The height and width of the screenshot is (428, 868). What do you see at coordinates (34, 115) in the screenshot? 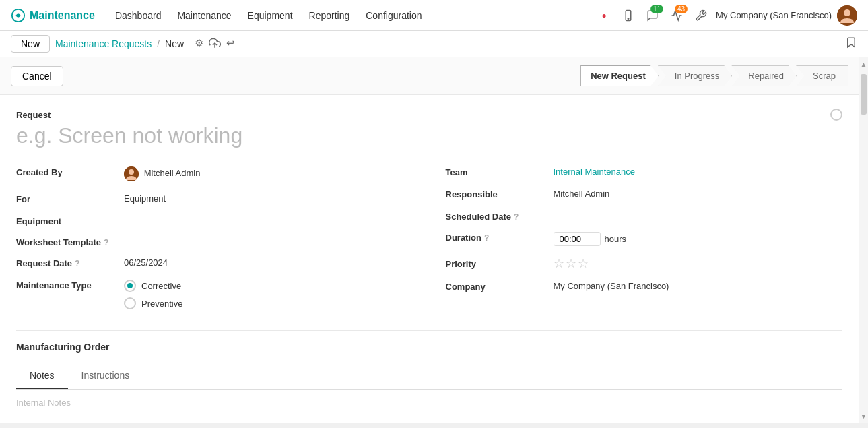
I see `form-section-title: Request` at bounding box center [34, 115].